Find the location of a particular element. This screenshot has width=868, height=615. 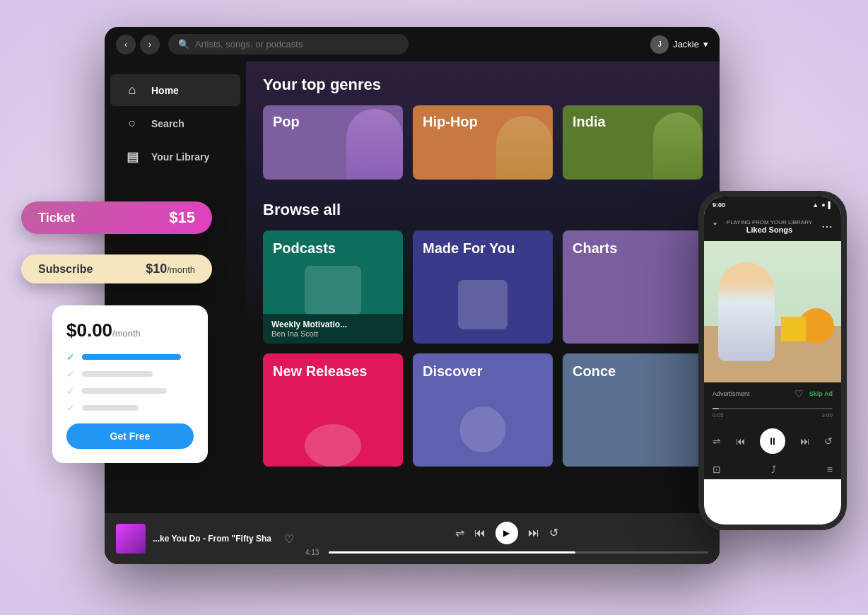

search-input is located at coordinates (297, 44).